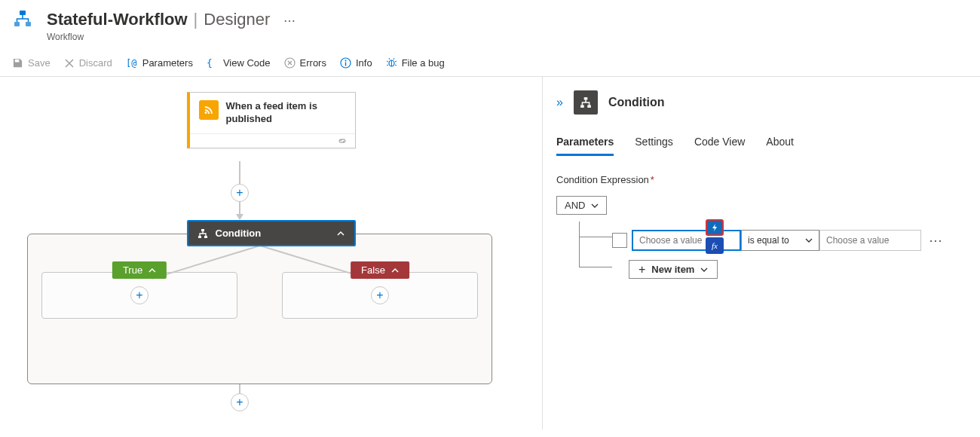  I want to click on field-label: Condition Expression*, so click(757, 179).